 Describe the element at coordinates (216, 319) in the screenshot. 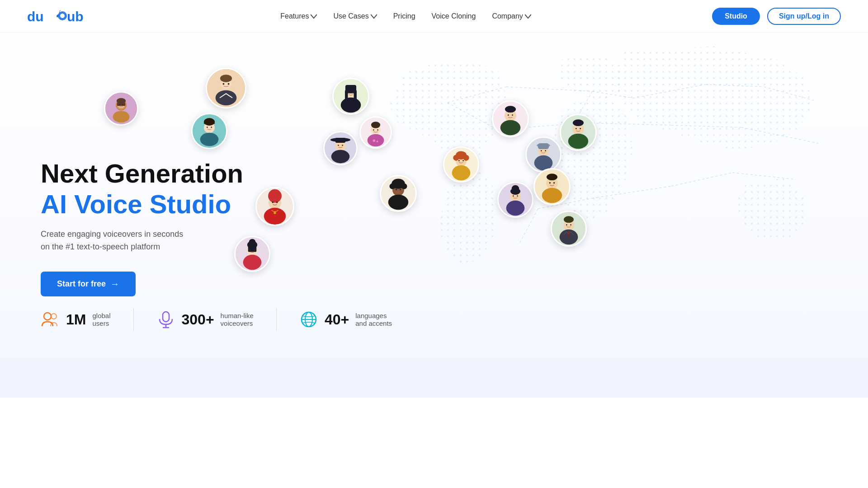

I see `stat-voiceovers: 300+ human-like voiceovers` at that location.